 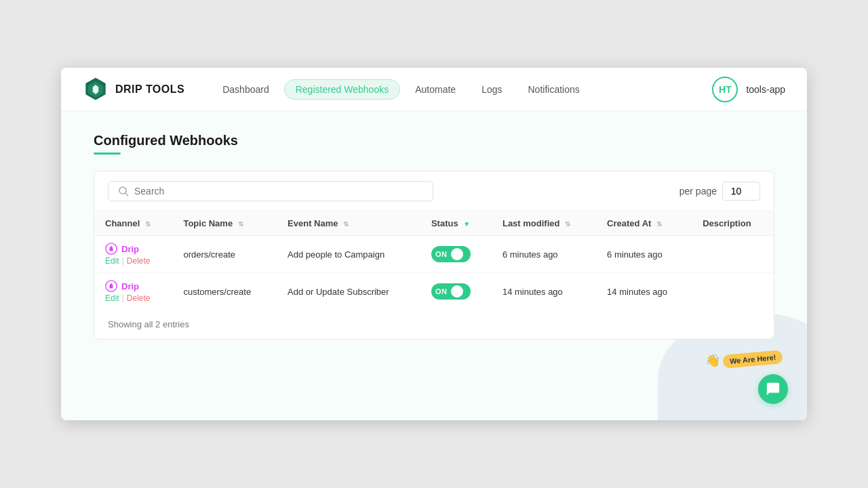 I want to click on col-description: Description, so click(x=732, y=224).